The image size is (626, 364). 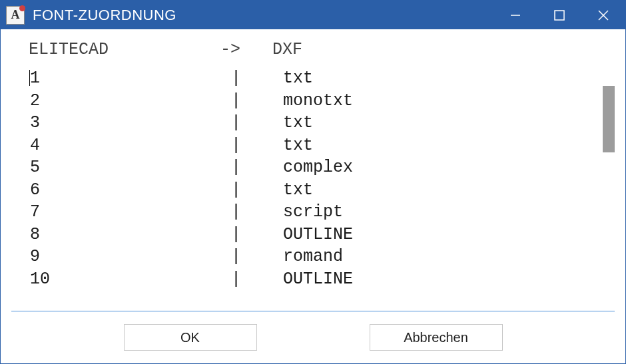 I want to click on minimize-button, so click(x=515, y=15).